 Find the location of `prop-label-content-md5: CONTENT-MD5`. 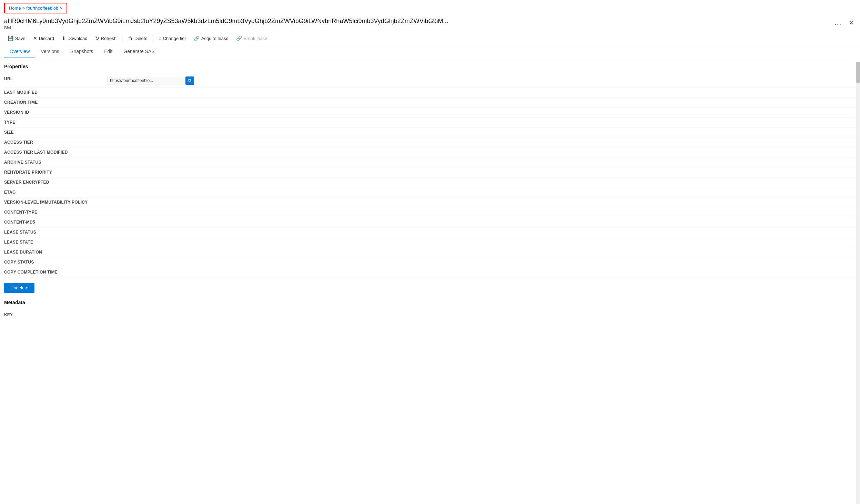

prop-label-content-md5: CONTENT-MD5 is located at coordinates (56, 222).